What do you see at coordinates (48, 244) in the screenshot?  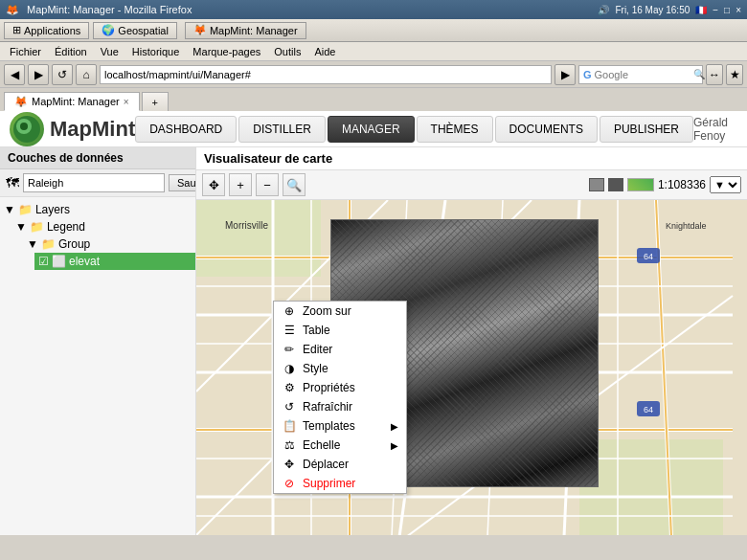 I see `folder-icon: 📁` at bounding box center [48, 244].